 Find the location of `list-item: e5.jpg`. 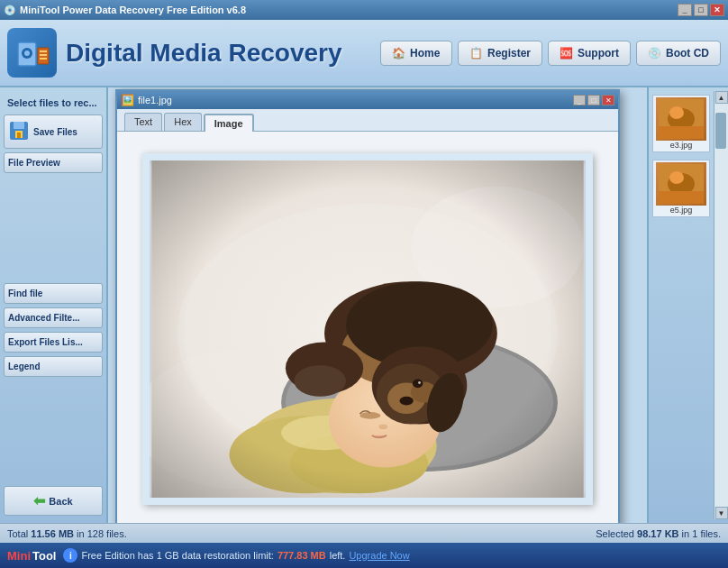

list-item: e5.jpg is located at coordinates (681, 188).